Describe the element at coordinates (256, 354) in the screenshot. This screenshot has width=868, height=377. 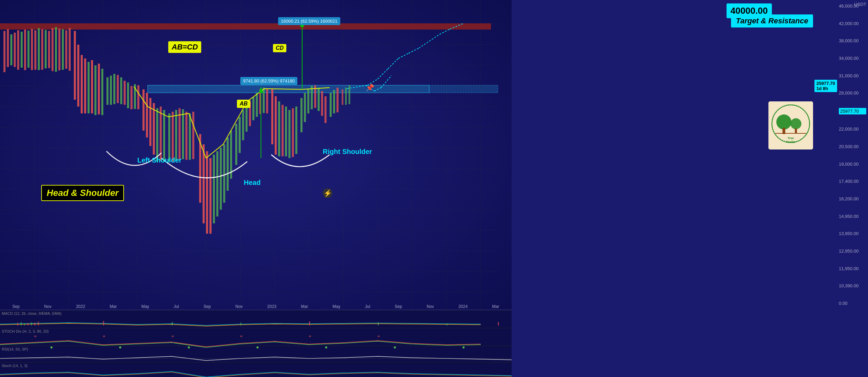
I see `rsi-indicator: RSI(14, 50, SP)` at that location.